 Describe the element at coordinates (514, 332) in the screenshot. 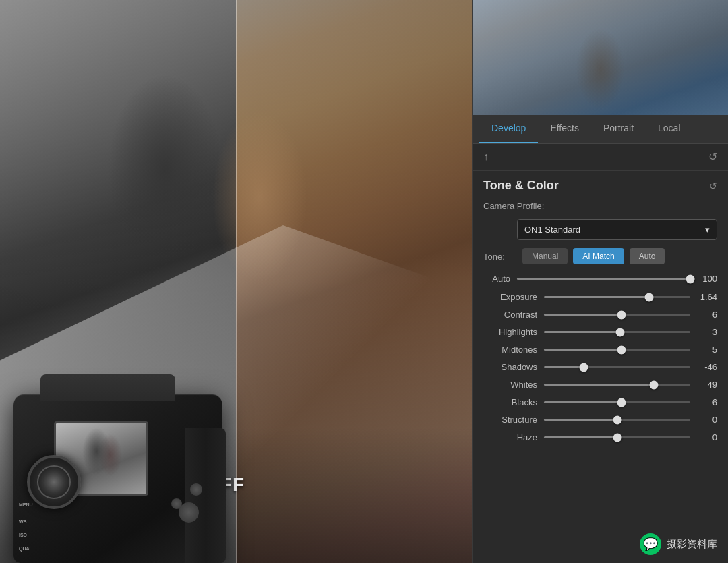

I see `highlights-label: Highlights` at that location.